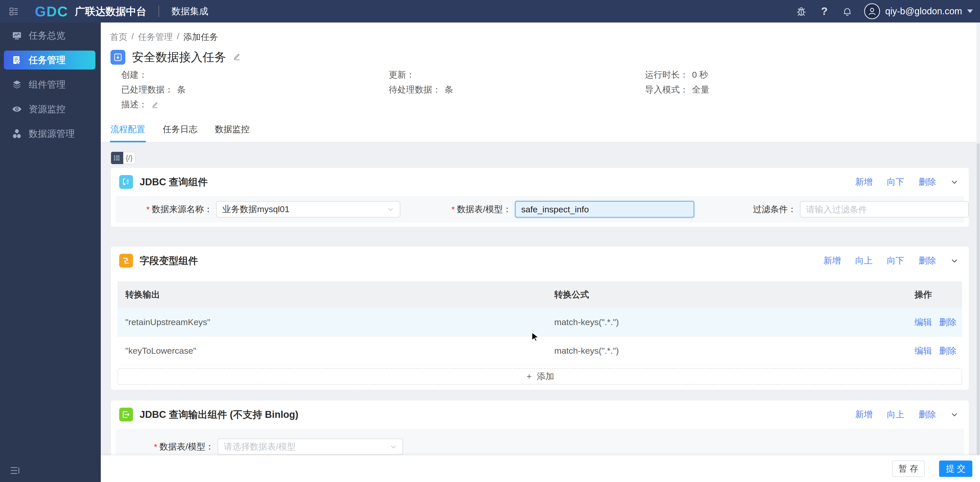 The width and height of the screenshot is (980, 482). What do you see at coordinates (129, 158) in the screenshot?
I see `code-view-toggle-button: {/}` at bounding box center [129, 158].